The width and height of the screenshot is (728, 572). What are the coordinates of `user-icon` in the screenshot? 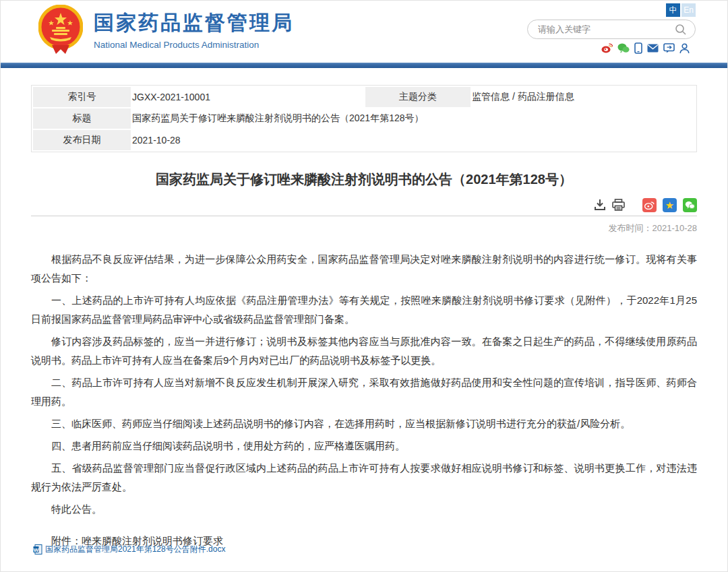 It's located at (685, 49).